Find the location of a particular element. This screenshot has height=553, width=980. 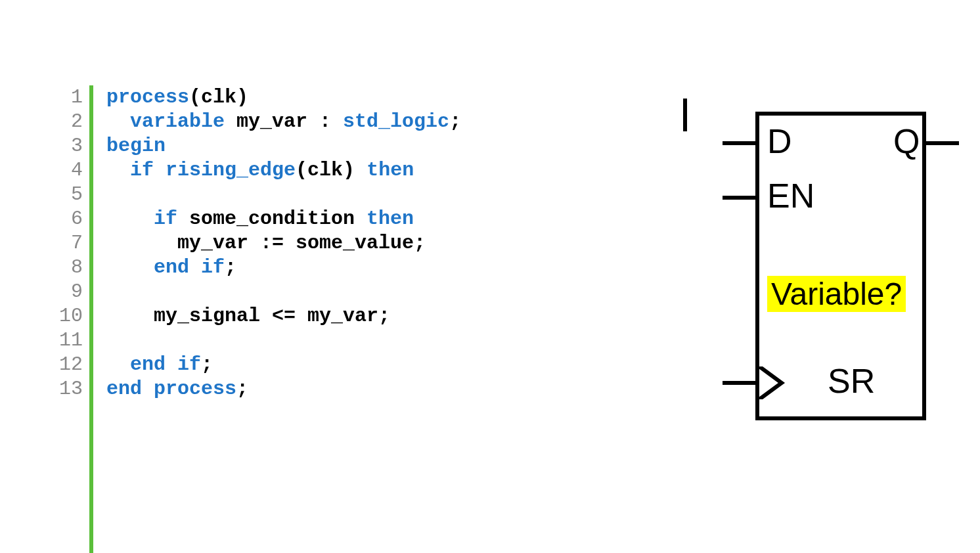

code-line: begin is located at coordinates (284, 146).